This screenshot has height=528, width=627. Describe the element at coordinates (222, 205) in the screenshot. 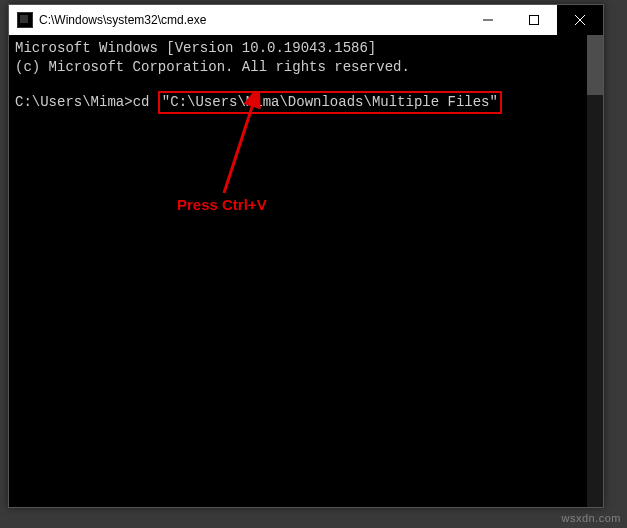

I see `annotation-hint-label: Press Ctrl+V` at that location.